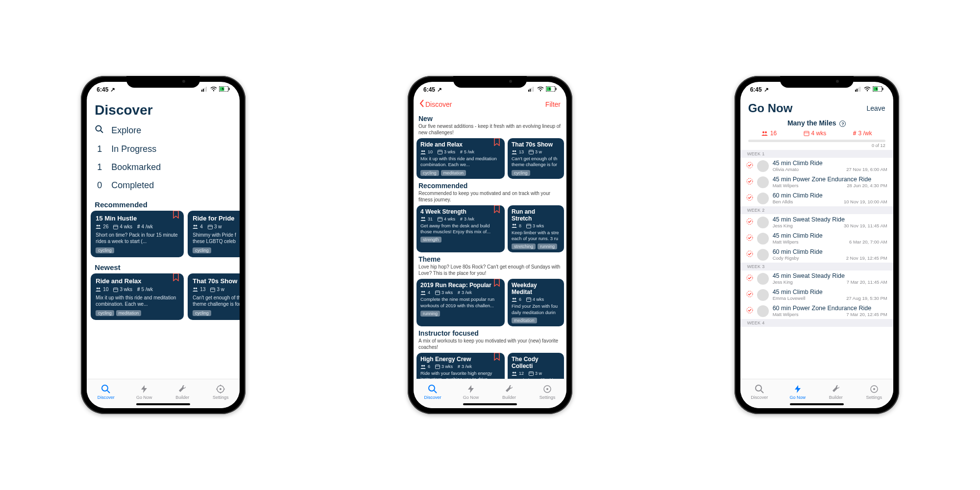 The image size is (980, 490). Describe the element at coordinates (535, 299) in the screenshot. I see `calendar-icon: 4 wks` at that location.